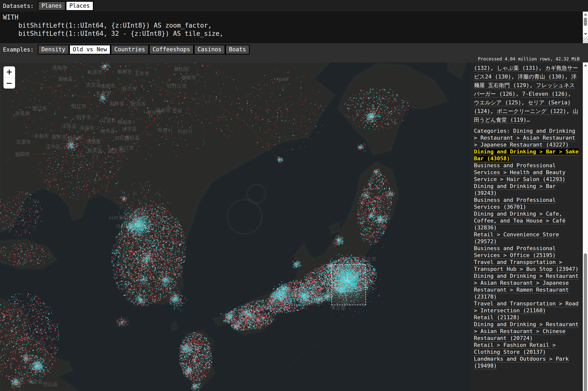  Describe the element at coordinates (210, 50) in the screenshot. I see `example-button-casinos: Casinos` at that location.